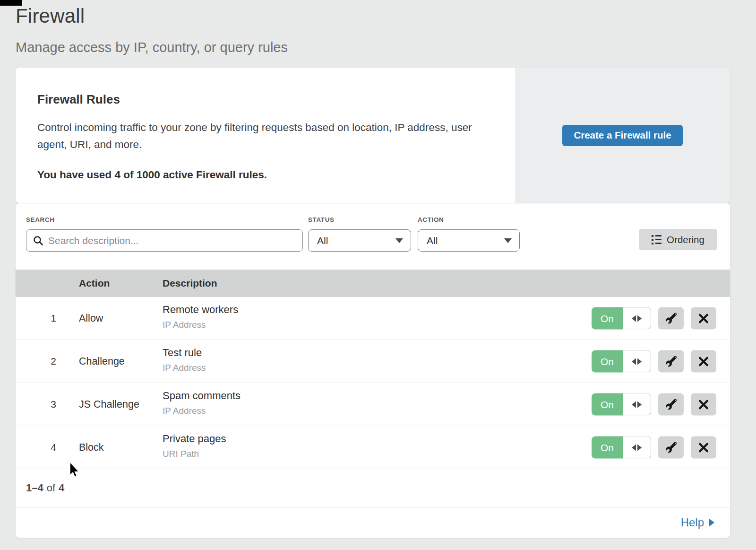  I want to click on column-header-action: Action, so click(94, 283).